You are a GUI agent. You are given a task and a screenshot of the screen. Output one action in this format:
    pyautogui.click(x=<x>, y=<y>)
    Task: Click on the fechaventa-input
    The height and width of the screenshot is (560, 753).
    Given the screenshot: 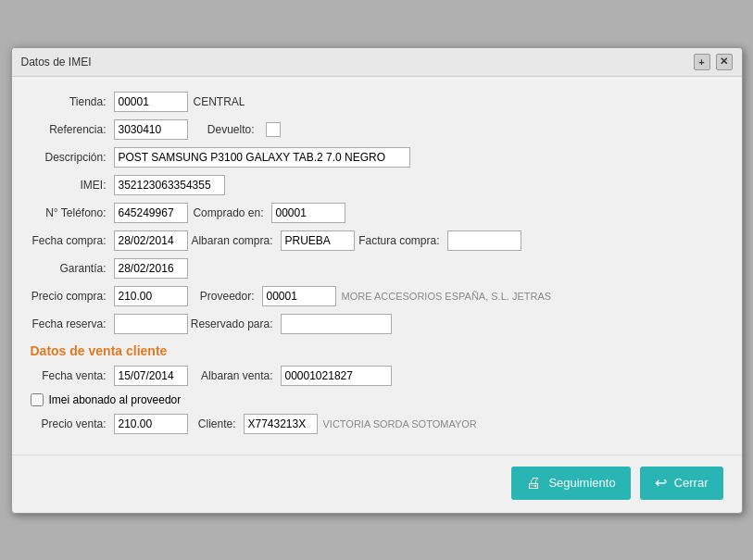 What is the action you would take?
    pyautogui.click(x=151, y=376)
    